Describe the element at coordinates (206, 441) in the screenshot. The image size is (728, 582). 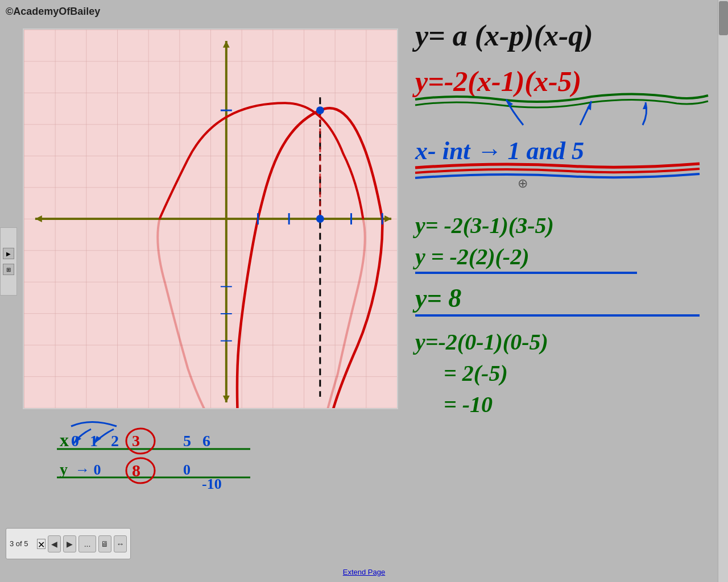
I see `svg-text: 6` at that location.